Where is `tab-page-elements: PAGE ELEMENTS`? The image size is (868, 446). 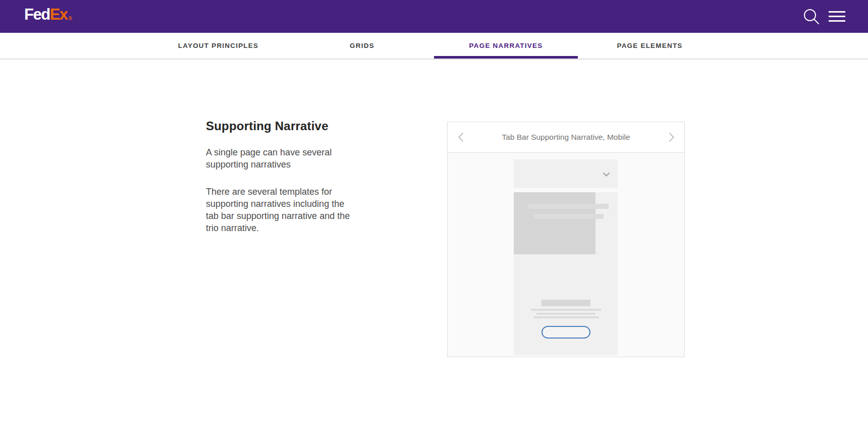 tab-page-elements: PAGE ELEMENTS is located at coordinates (650, 45).